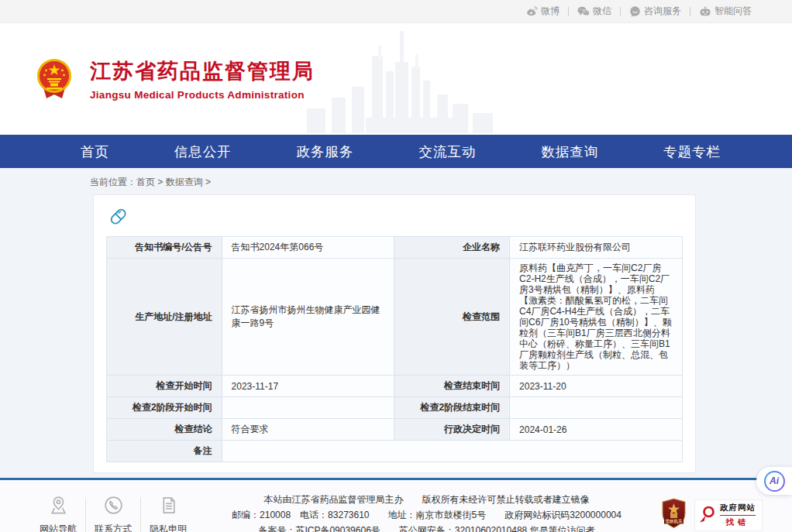  Describe the element at coordinates (597, 317) in the screenshot. I see `field-value: 原料药【曲克芦丁，一车间C2厂房C2-H2生产线（合成），一车间C2厂房3号精烘…` at that location.